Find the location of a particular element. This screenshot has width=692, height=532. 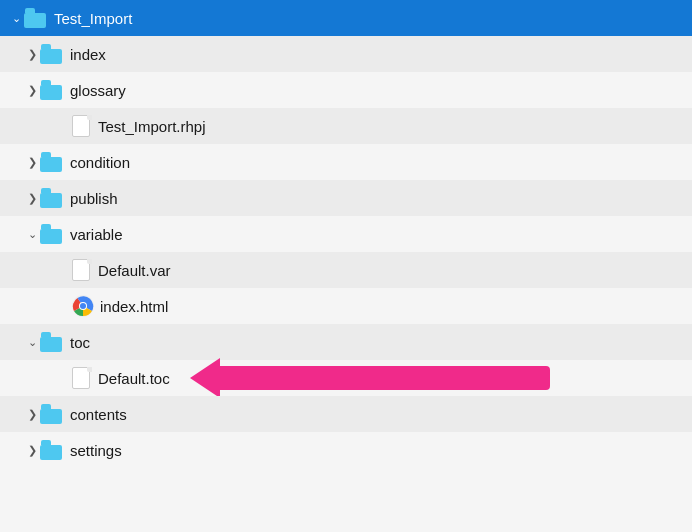

item-label: variable is located at coordinates (96, 234).